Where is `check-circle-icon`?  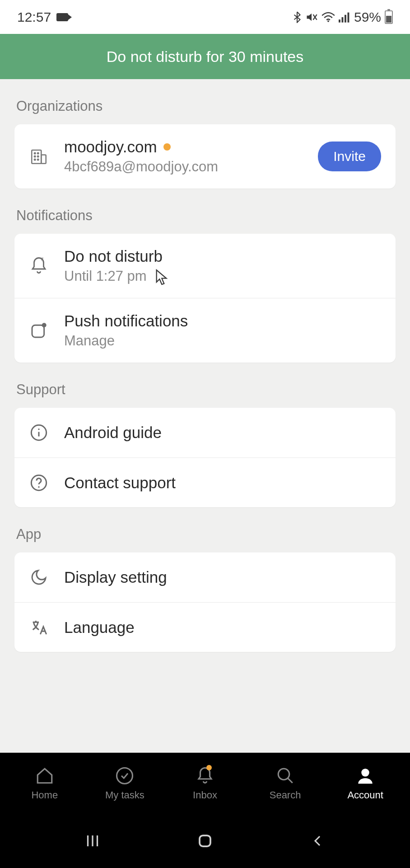 check-circle-icon is located at coordinates (125, 776).